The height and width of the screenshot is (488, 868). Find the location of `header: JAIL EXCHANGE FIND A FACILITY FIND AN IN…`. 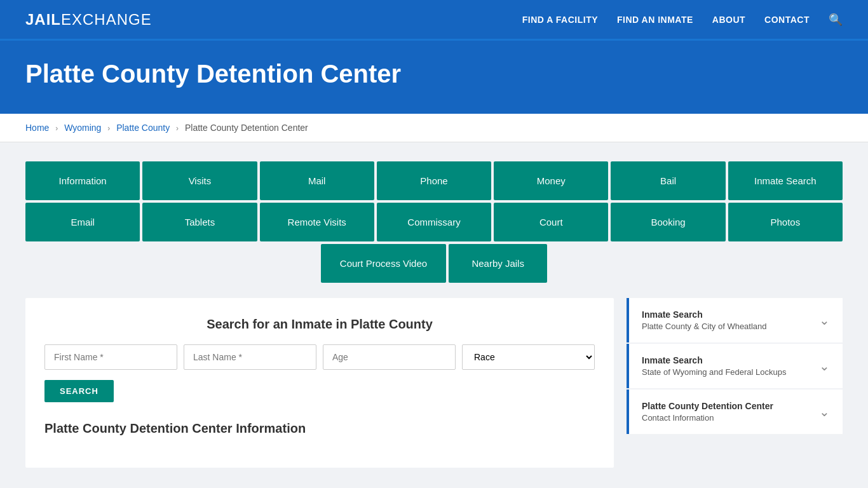

header: JAIL EXCHANGE FIND A FACILITY FIND AN IN… is located at coordinates (434, 20).